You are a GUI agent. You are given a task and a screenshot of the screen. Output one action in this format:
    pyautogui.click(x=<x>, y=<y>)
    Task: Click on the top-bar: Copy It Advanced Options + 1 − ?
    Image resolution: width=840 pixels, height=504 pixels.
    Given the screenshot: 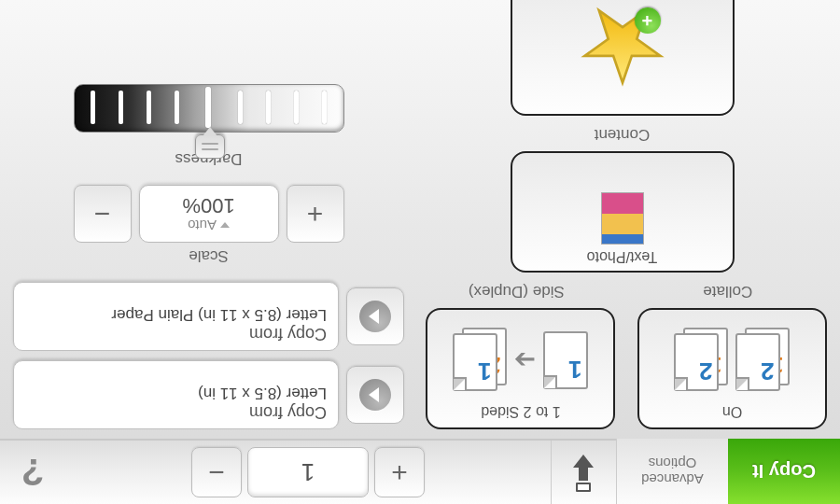 What is the action you would take?
    pyautogui.click(x=420, y=471)
    